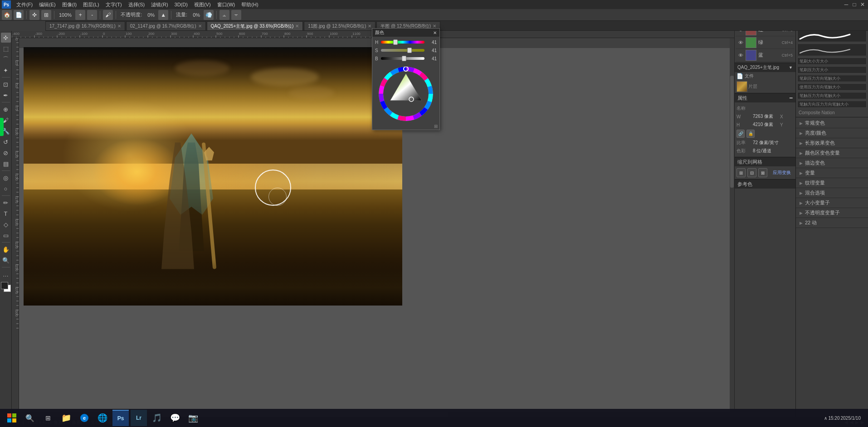 The width and height of the screenshot is (868, 427). What do you see at coordinates (832, 78) in the screenshot?
I see `brush-stroke-preview-5: 笔刷压力方向笔触大小` at bounding box center [832, 78].